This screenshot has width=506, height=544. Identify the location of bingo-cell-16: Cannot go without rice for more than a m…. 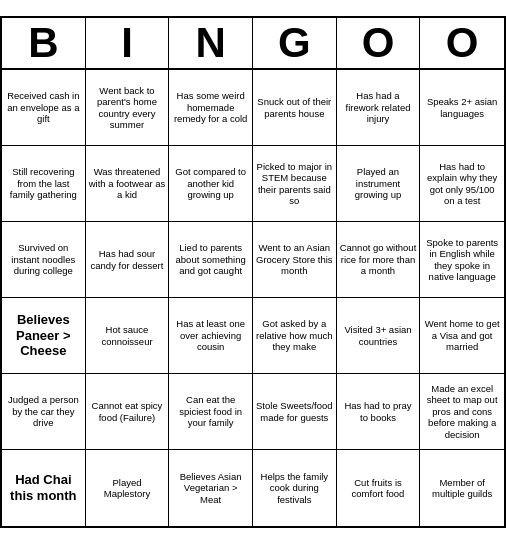
(379, 260).